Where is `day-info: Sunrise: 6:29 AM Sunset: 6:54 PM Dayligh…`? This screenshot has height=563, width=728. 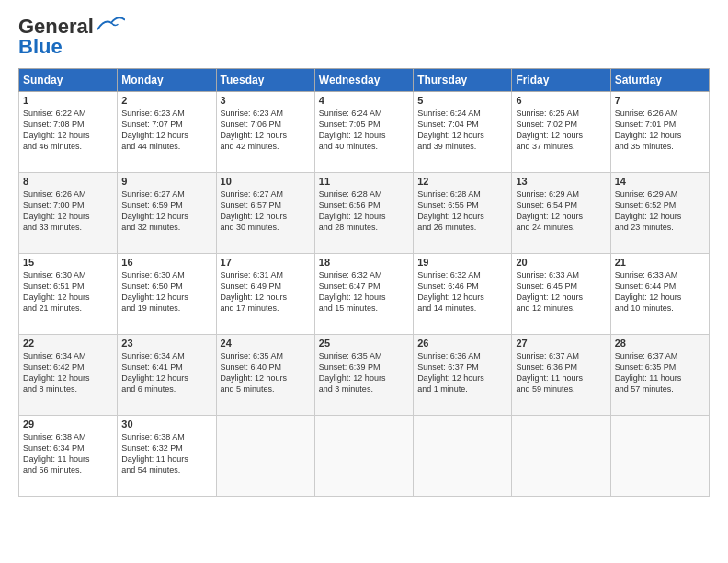
day-info: Sunrise: 6:29 AM Sunset: 6:54 PM Dayligh… is located at coordinates (561, 212).